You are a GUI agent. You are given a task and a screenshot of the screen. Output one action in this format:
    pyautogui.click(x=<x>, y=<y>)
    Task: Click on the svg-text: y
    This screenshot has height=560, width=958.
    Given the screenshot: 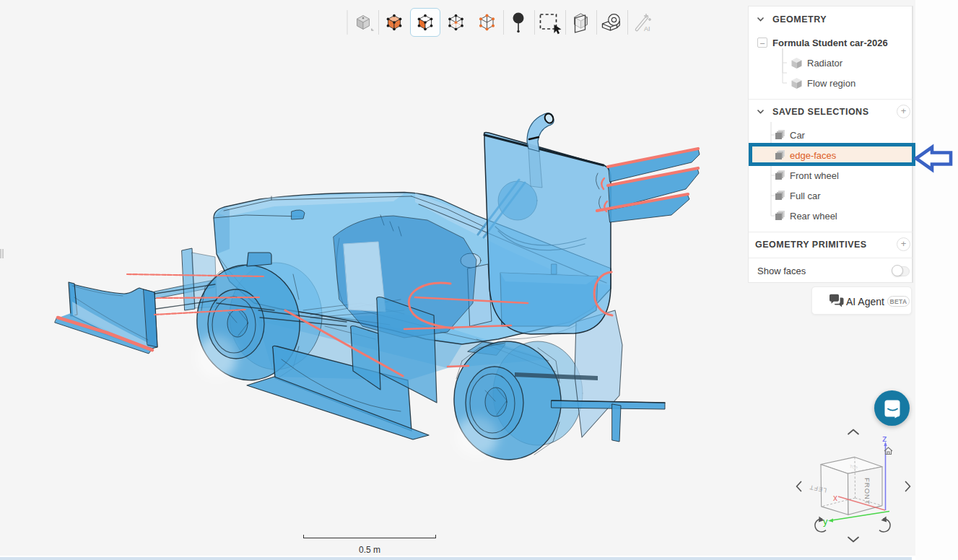 What is the action you would take?
    pyautogui.click(x=826, y=521)
    